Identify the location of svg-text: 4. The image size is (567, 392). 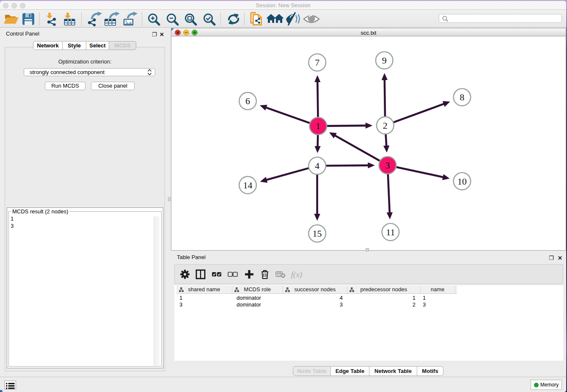
(317, 166).